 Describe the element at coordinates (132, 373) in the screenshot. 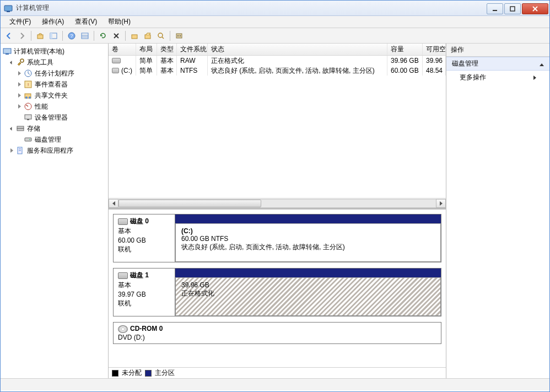

I see `legend-unallocated-label: 未分配` at that location.